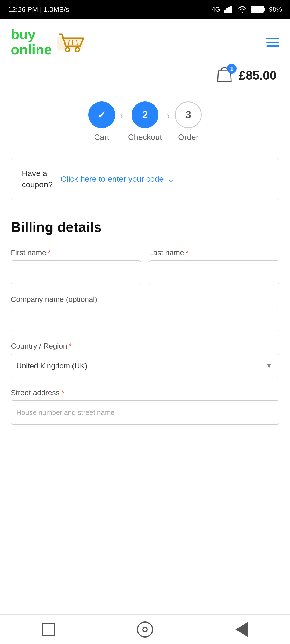  Describe the element at coordinates (102, 122) in the screenshot. I see `step-cart: ✓ Cart` at that location.